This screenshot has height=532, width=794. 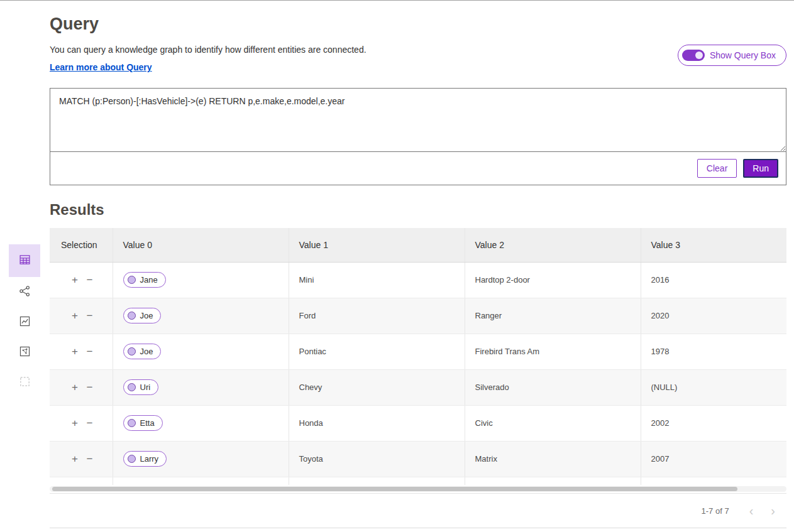 I want to click on clear-button: Clear, so click(x=717, y=168).